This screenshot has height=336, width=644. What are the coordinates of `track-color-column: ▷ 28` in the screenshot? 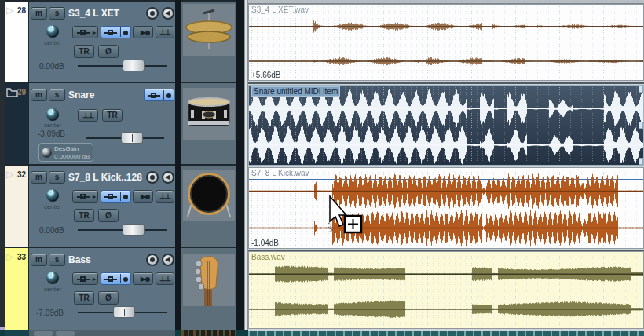 It's located at (17, 42).